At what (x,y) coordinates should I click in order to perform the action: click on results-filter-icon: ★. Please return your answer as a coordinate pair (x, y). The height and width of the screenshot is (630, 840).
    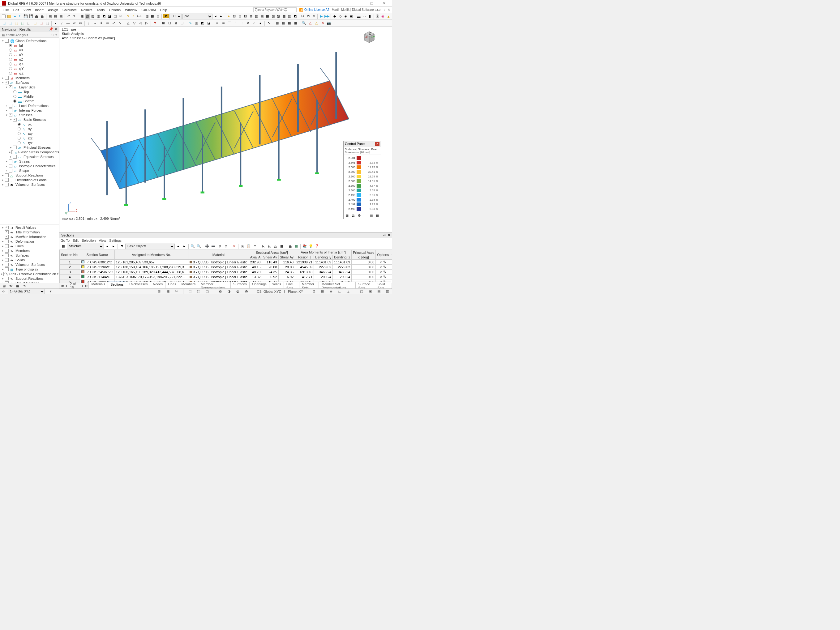
    Looking at the image, I should click on (229, 17).